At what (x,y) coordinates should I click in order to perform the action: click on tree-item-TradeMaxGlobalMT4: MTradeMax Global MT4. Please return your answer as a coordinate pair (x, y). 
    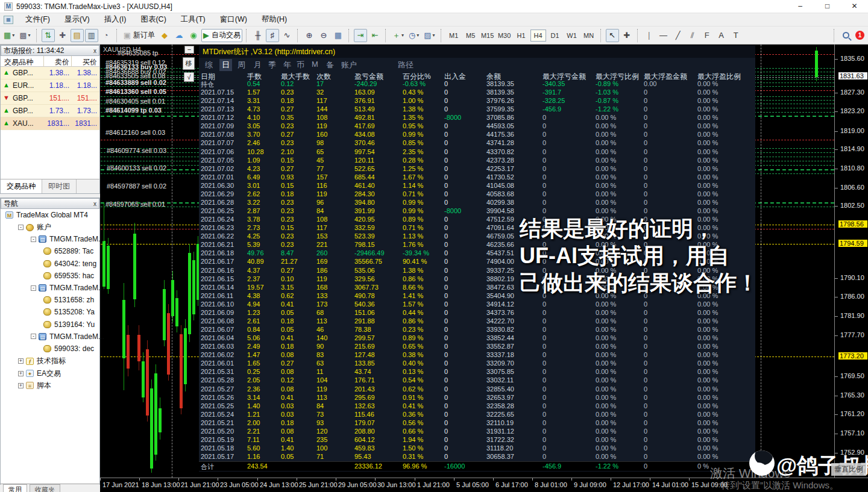
    Looking at the image, I should click on (54, 216).